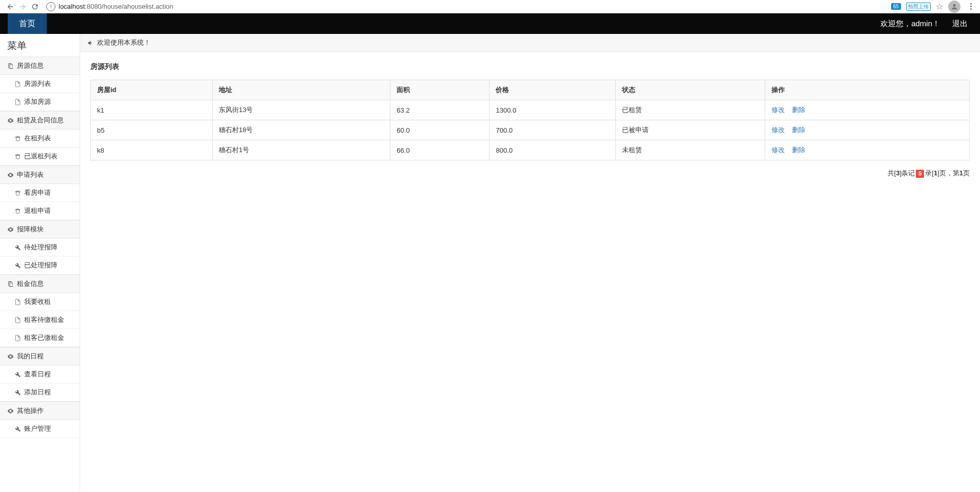 This screenshot has width=980, height=492. What do you see at coordinates (553, 90) in the screenshot?
I see `table-header: 价格` at bounding box center [553, 90].